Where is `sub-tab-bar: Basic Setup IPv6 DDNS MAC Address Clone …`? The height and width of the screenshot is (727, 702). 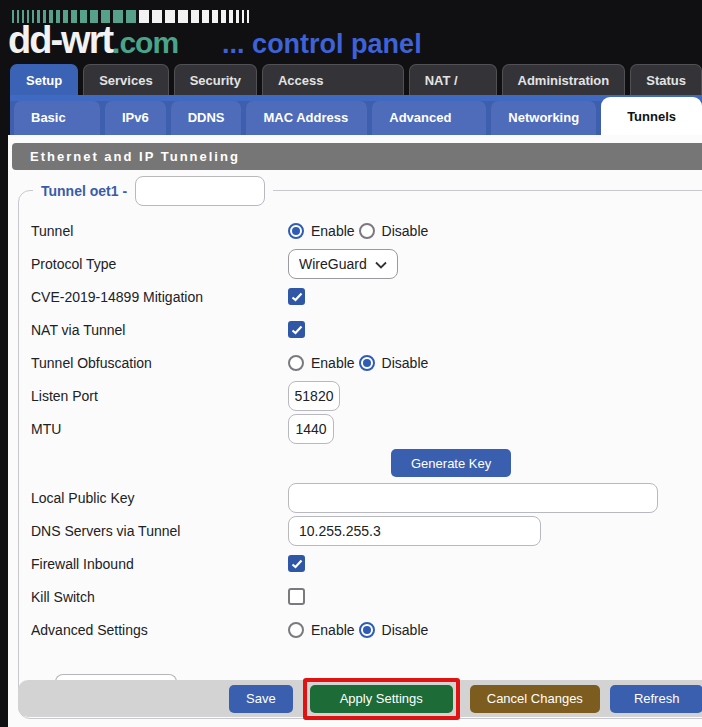
sub-tab-bar: Basic Setup IPv6 DDNS MAC Address Clone … is located at coordinates (356, 115).